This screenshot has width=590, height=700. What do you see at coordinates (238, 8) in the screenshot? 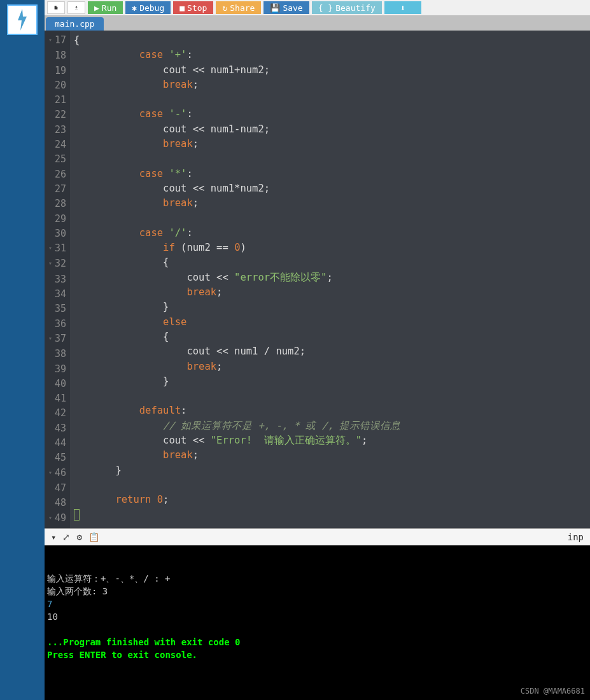
I see `share-button: ↻ Share` at bounding box center [238, 8].